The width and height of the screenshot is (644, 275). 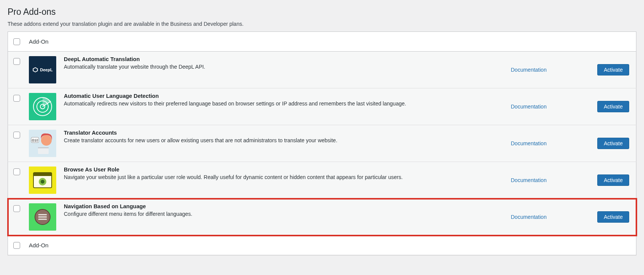 I want to click on table-row: 你好 Translator Accounts Create translator…, so click(x=322, y=143).